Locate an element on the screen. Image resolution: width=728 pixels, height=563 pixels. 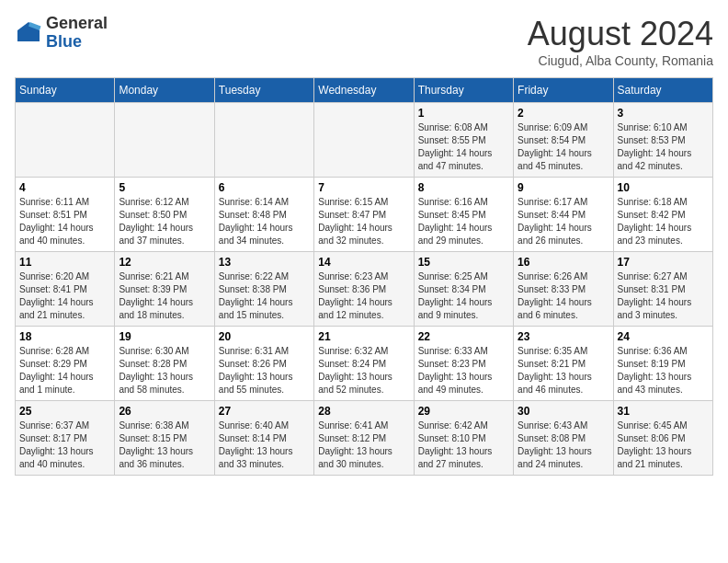
week-row-2: 4Sunrise: 6:11 AM Sunset: 8:51 PM Daylig… is located at coordinates (364, 215).